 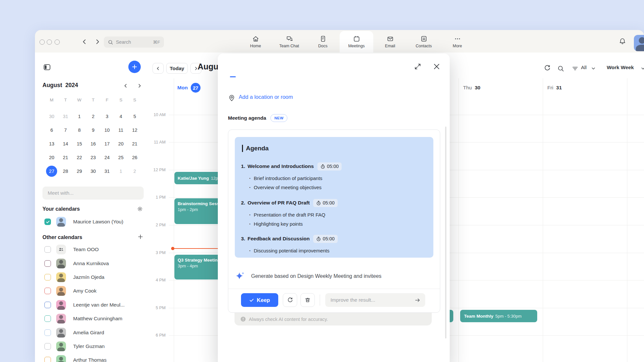 I want to click on calendar-item: Leentje van der Meul..., so click(x=95, y=305).